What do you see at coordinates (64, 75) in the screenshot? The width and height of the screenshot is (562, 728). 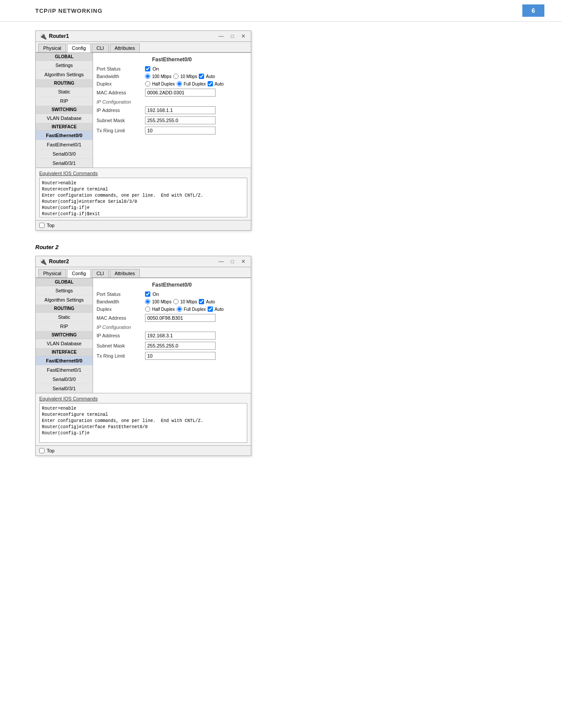 I see `sidebar-algorithm-settings: Algorithm Settings` at bounding box center [64, 75].